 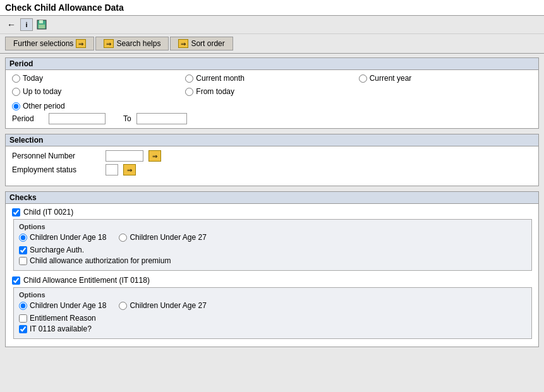 What do you see at coordinates (273, 318) in the screenshot?
I see `entitlement-reason-checkbox: Entitlement Reason` at bounding box center [273, 318].